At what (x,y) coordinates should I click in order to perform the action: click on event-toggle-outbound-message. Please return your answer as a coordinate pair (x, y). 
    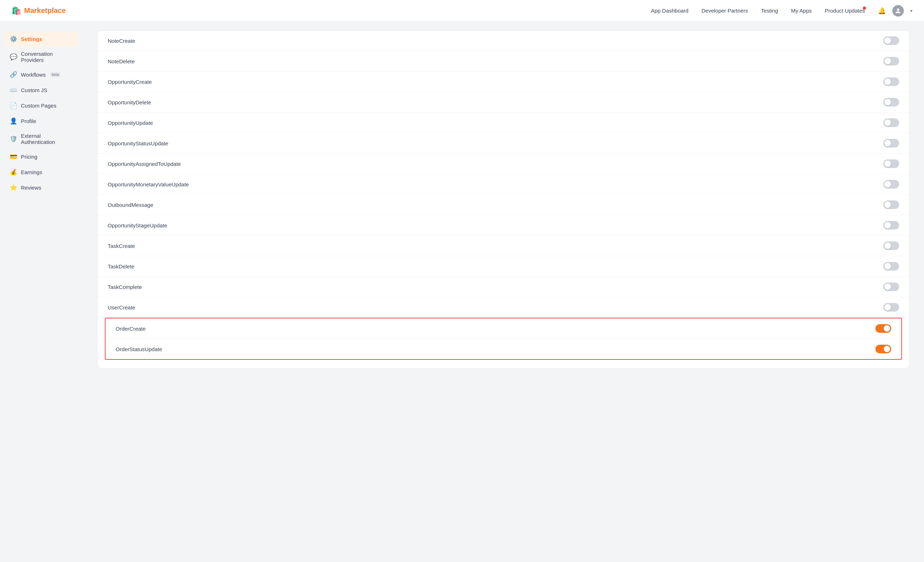
    Looking at the image, I should click on (891, 205).